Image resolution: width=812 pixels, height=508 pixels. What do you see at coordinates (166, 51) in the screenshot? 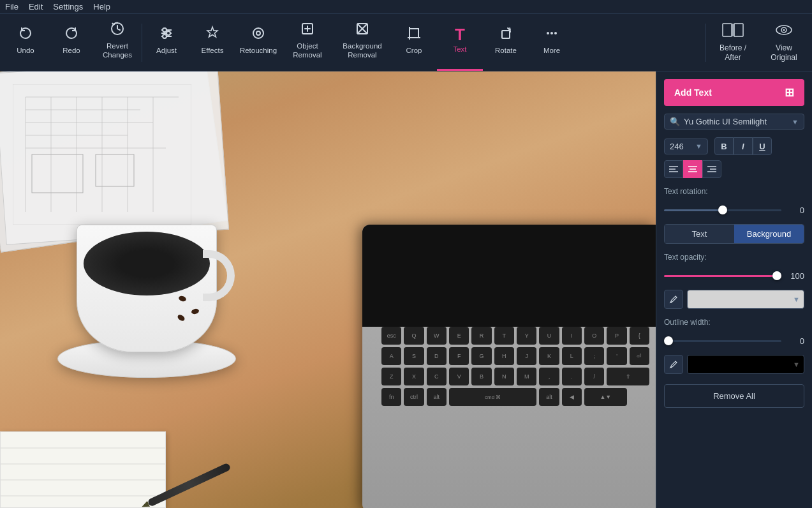
I see `adjust-label: Adjust` at bounding box center [166, 51].